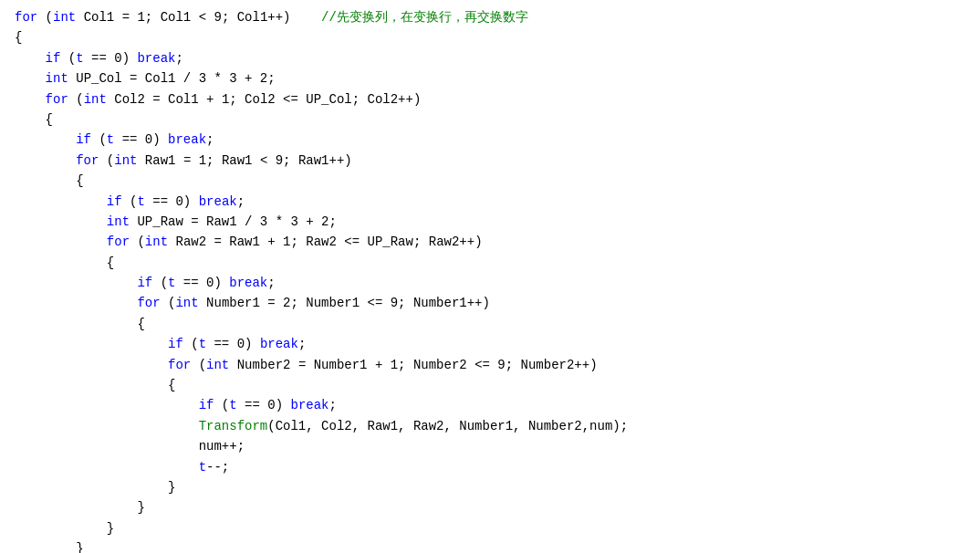 The image size is (980, 553). Describe the element at coordinates (490, 78) in the screenshot. I see `code-line-4: int UP_Col = Col1 / 3 * 3 + 2;` at that location.